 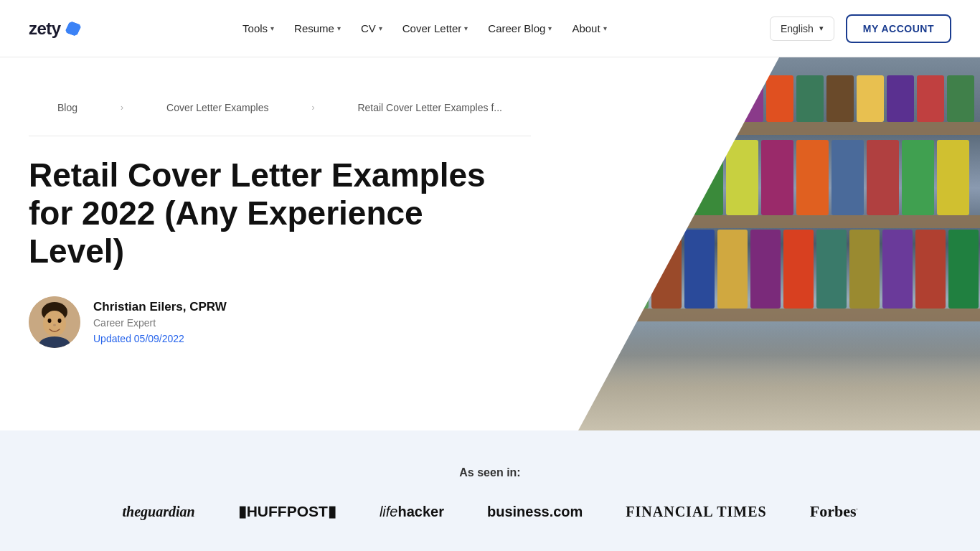 I want to click on author-block: Christian Eilers, CPRW Career Expert Upd…, so click(x=280, y=322).